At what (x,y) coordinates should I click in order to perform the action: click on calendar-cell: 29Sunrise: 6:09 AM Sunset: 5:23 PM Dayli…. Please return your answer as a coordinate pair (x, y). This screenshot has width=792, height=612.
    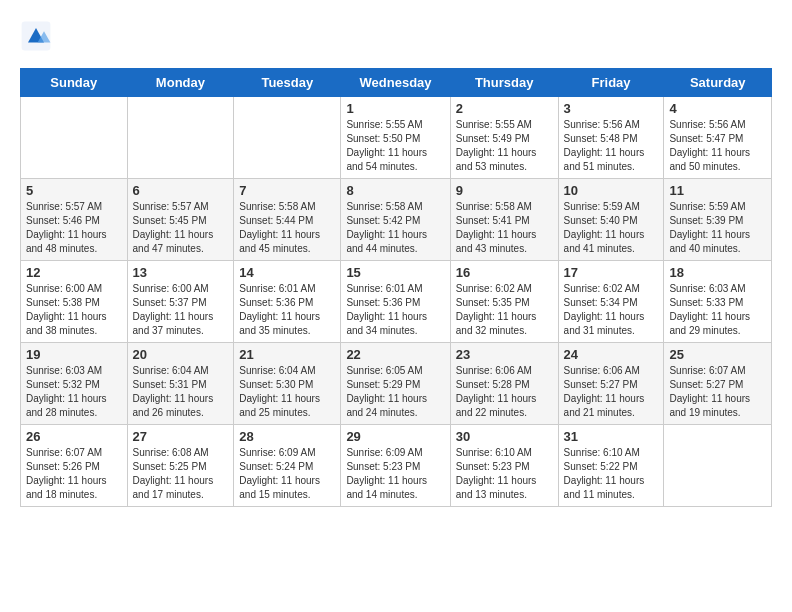
    Looking at the image, I should click on (396, 466).